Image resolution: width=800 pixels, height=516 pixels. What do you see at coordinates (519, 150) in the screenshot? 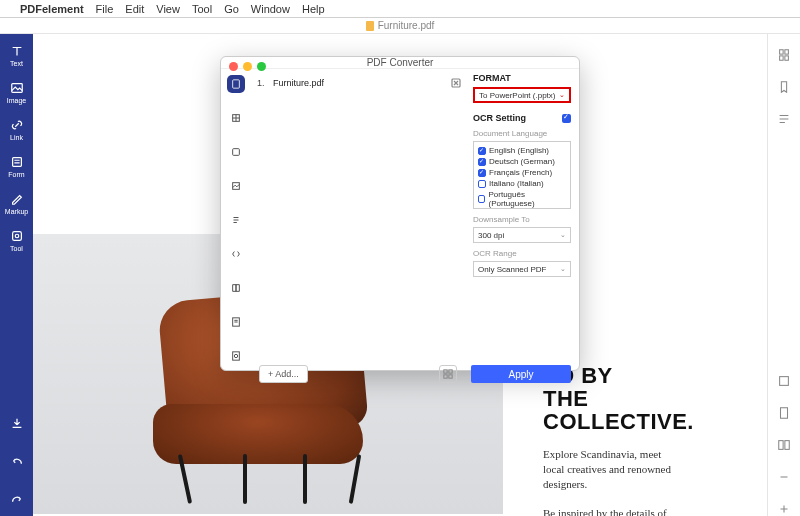
I see `language-label: English (English)` at bounding box center [519, 150].